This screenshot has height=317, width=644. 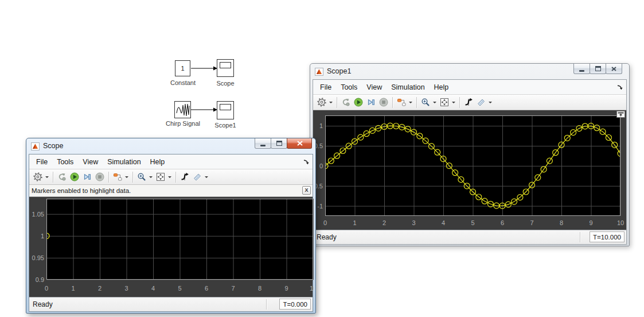 I want to click on scope1-close-button, so click(x=614, y=69).